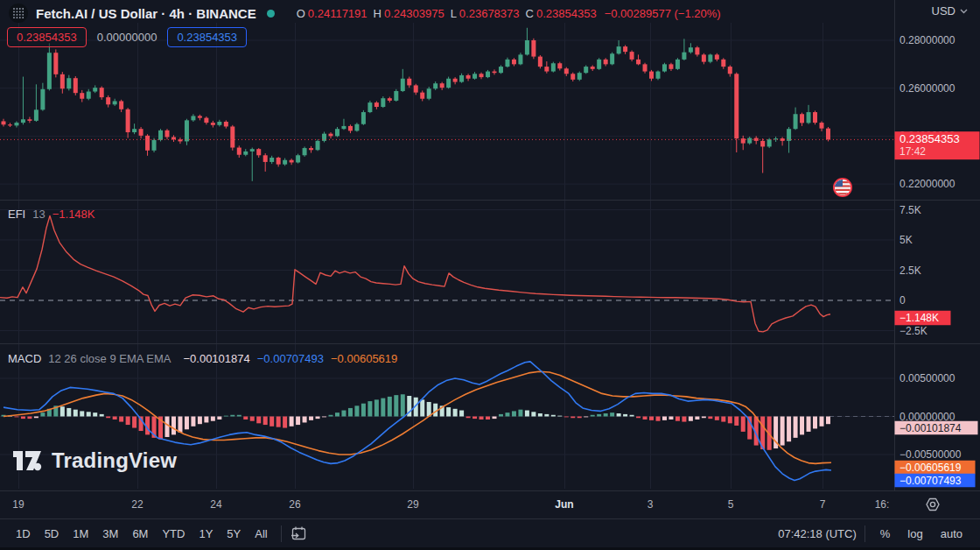 Image resolution: width=980 pixels, height=550 pixels. What do you see at coordinates (530, 14) in the screenshot?
I see `ohlc-label-C: C` at bounding box center [530, 14].